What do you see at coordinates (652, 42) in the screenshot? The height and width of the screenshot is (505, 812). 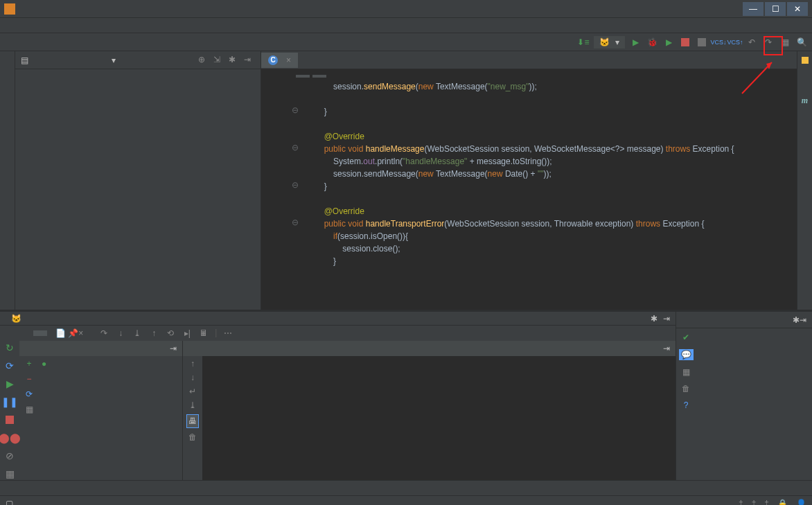 I see `debug-button: 🐞` at bounding box center [652, 42].